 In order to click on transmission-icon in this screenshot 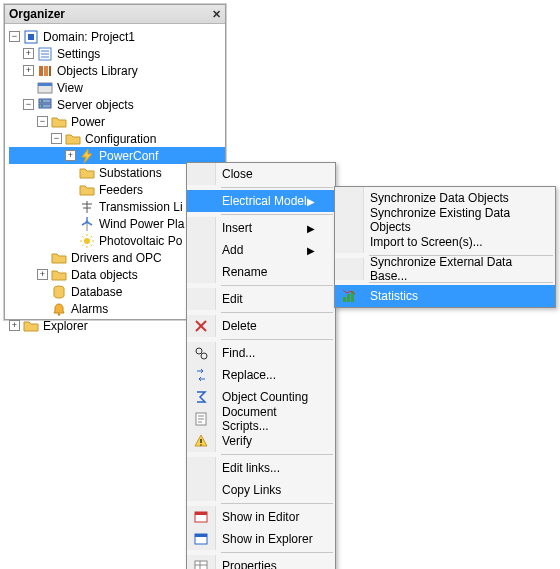, I will do `click(87, 207)`.